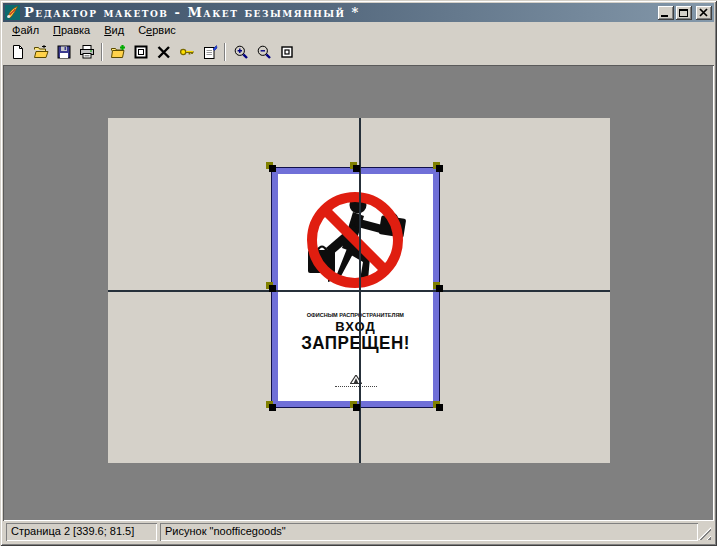 Image resolution: width=717 pixels, height=546 pixels. I want to click on save-floppy-icon, so click(64, 52).